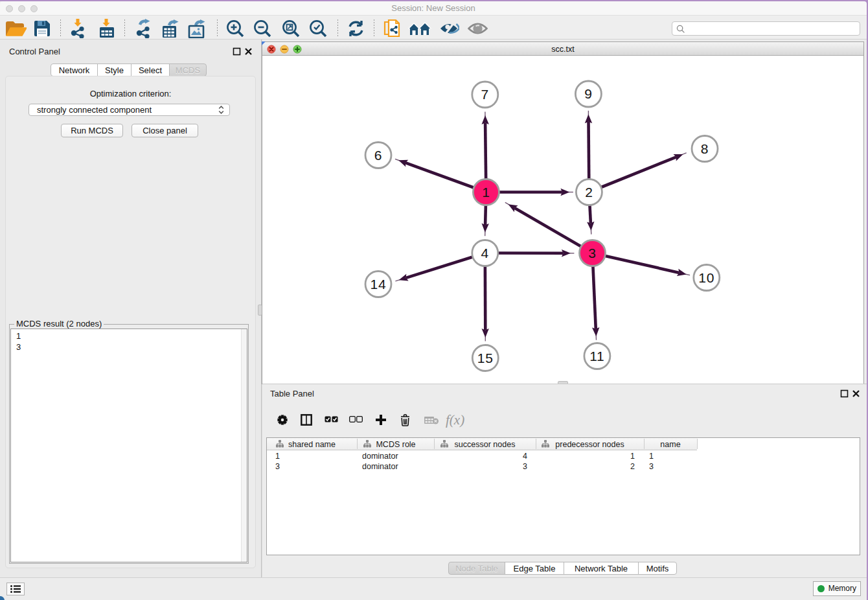  Describe the element at coordinates (589, 192) in the screenshot. I see `svg-text: 2` at that location.